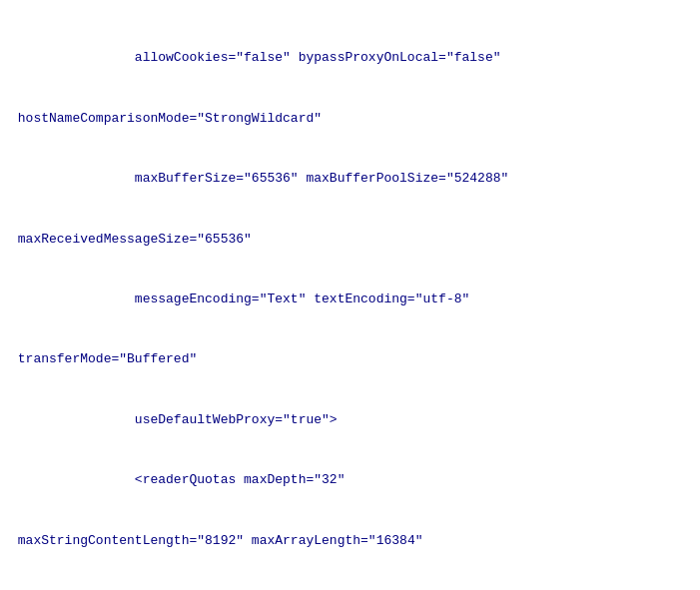 The image size is (700, 590). What do you see at coordinates (350, 58) in the screenshot?
I see `code-line: allowCookies="false" bypassProxyOnLocal=…` at bounding box center [350, 58].